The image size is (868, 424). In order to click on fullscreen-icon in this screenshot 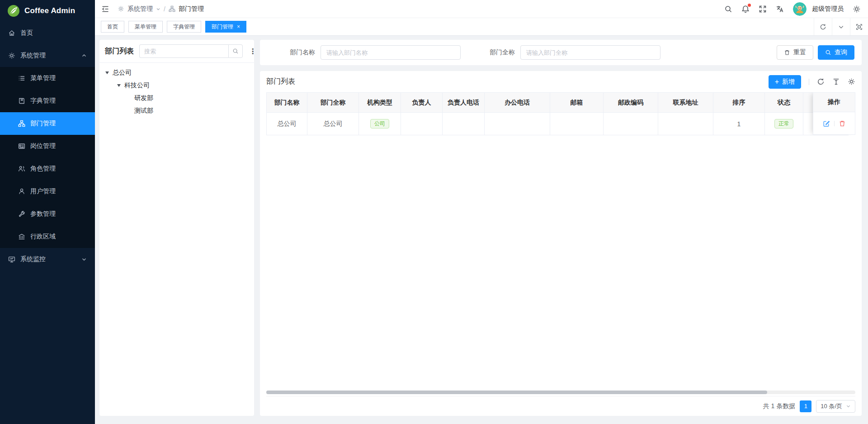, I will do `click(763, 9)`.